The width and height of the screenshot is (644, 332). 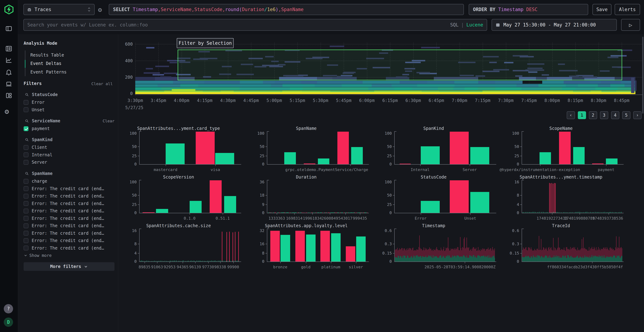 What do you see at coordinates (394, 156) in the screenshot?
I see `ytick-mark` at bounding box center [394, 156].